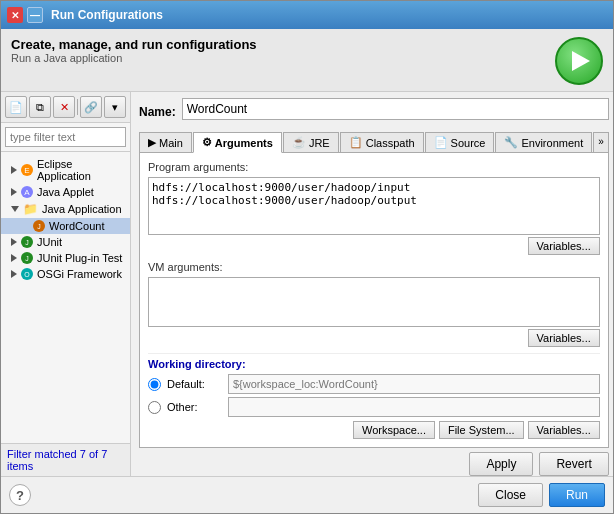 The height and width of the screenshot is (514, 614). I want to click on expand-java-app-icon, so click(15, 209).